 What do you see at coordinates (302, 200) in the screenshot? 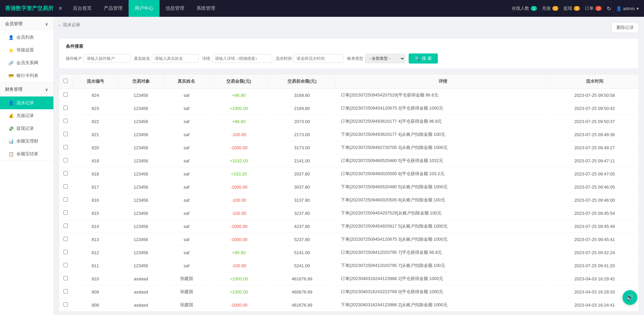
I see `row-balance: 3137.80` at bounding box center [302, 200].